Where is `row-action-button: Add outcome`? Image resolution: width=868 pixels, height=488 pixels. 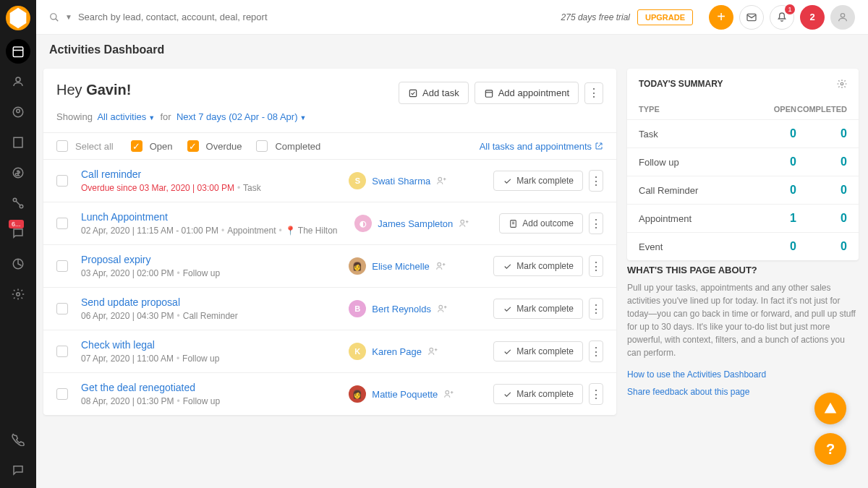
row-action-button: Add outcome is located at coordinates (541, 223).